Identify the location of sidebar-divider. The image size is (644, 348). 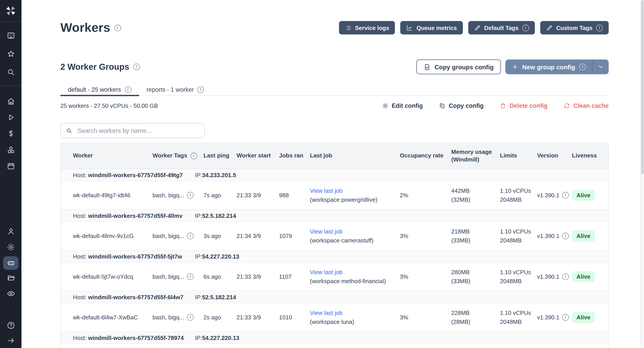
(11, 86).